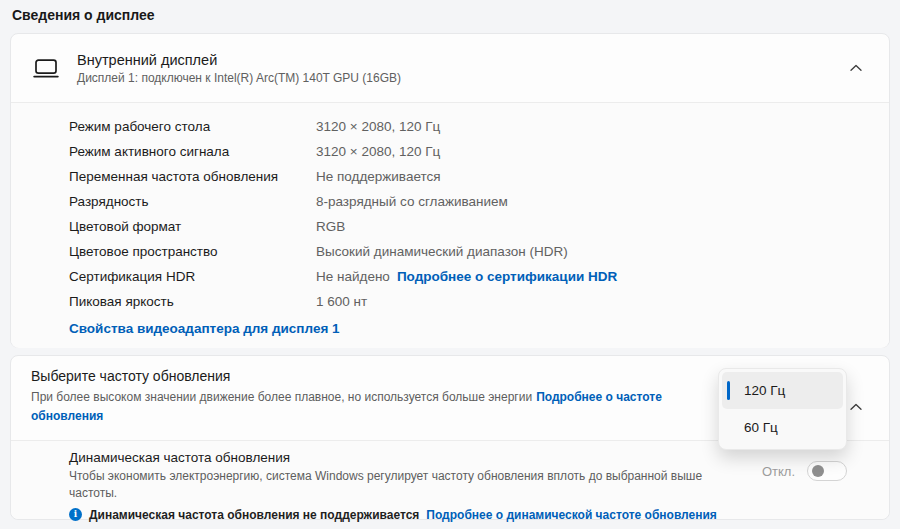 The height and width of the screenshot is (529, 900). What do you see at coordinates (782, 390) in the screenshot?
I see `dropdown-option-120hz: 120 Гц` at bounding box center [782, 390].